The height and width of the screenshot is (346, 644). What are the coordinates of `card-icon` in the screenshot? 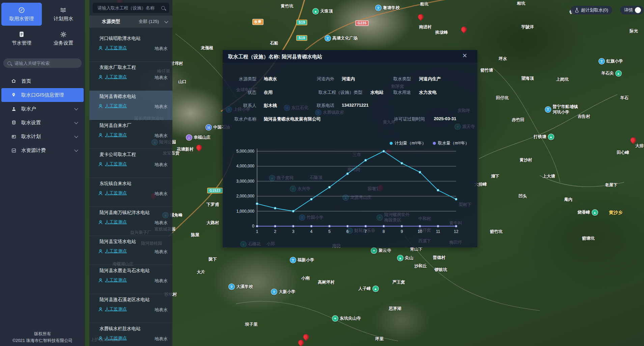 It's located at (13, 137).